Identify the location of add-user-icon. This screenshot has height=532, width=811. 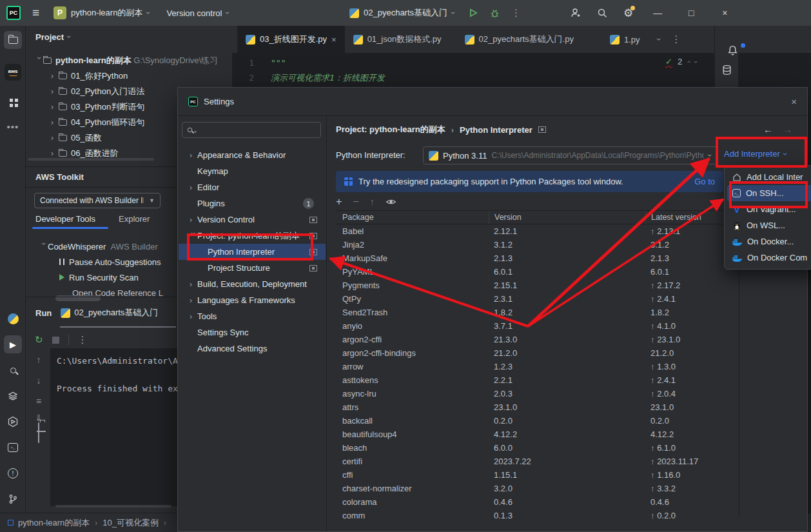
(576, 13).